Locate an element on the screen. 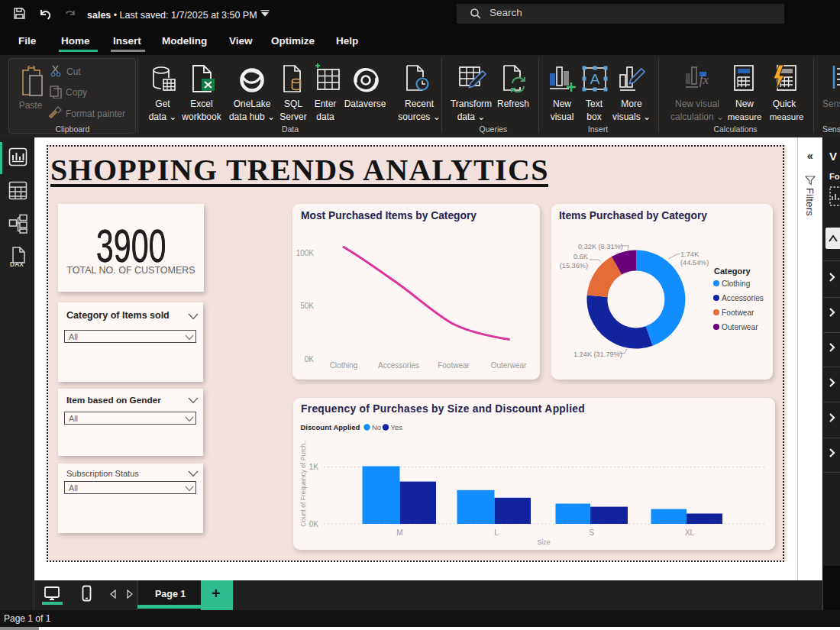 The image size is (840, 630). svg-text: Discount Applied is located at coordinates (331, 428).